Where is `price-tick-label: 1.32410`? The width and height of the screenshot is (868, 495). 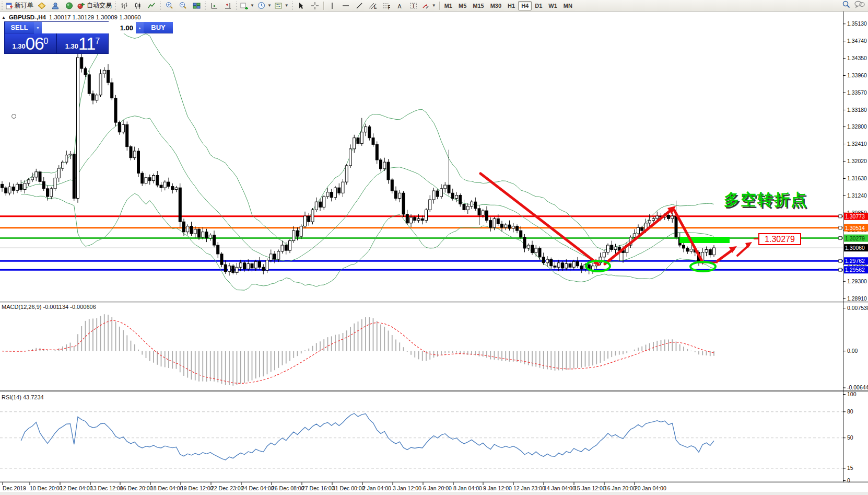
price-tick-label: 1.32410 is located at coordinates (857, 144).